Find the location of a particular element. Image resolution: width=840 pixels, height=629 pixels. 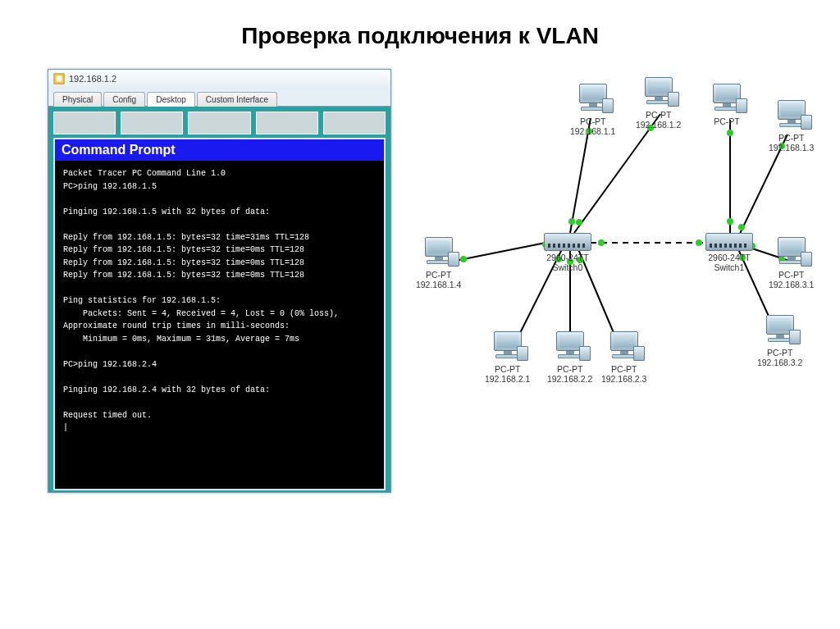

switch-node: 2960-24TT Switch1 is located at coordinates (729, 253).